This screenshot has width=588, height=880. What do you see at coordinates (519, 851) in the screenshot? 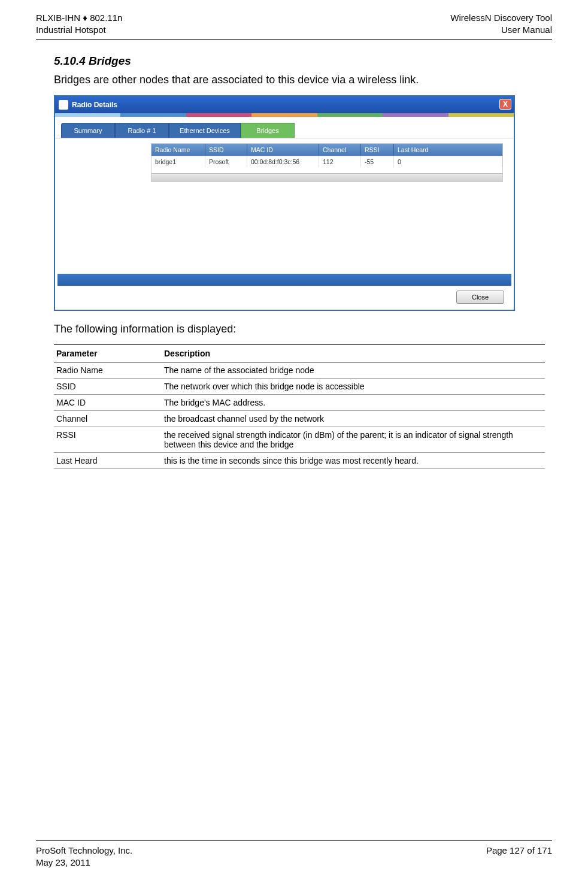
I see `footer-page-number: Page 127 of 171` at bounding box center [519, 851].